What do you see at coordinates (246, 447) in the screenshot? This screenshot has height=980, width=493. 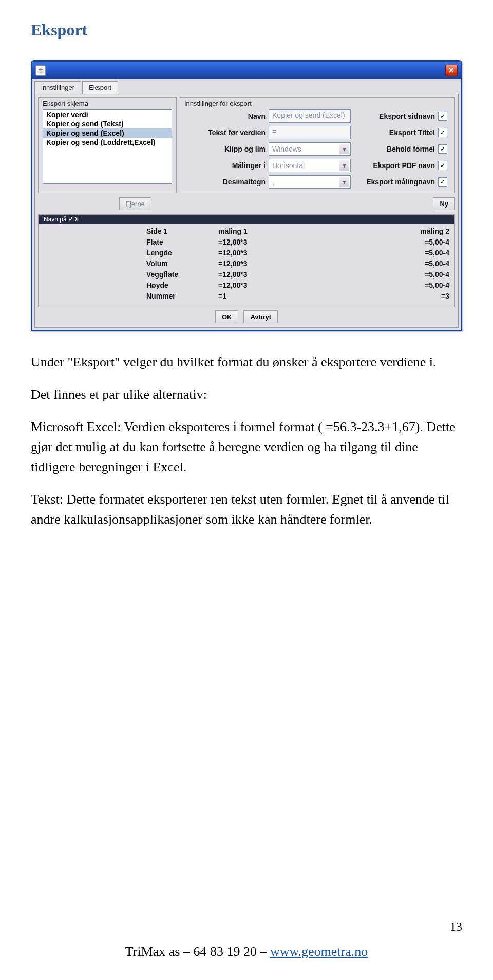 I see `paragraph: Microsoft Excel: Verdien eksporteres i f…` at bounding box center [246, 447].